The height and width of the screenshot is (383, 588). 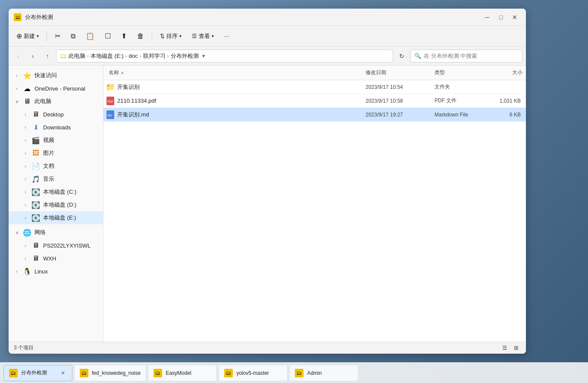 What do you see at coordinates (28, 36) in the screenshot?
I see `new-button: ⊕ 新建 ▾` at bounding box center [28, 36].